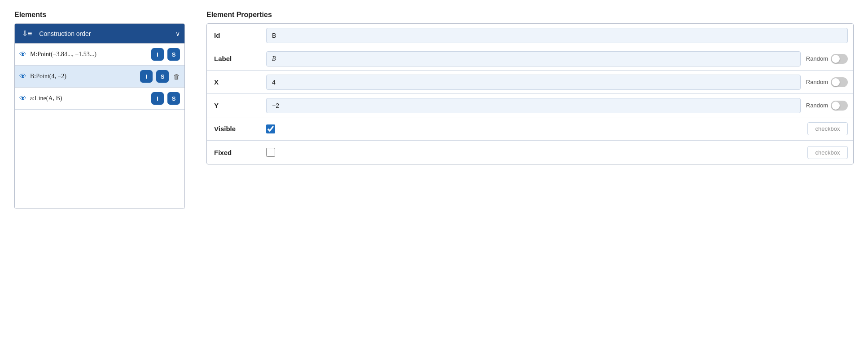 The width and height of the screenshot is (868, 355). I want to click on label-random-label: Random, so click(817, 58).